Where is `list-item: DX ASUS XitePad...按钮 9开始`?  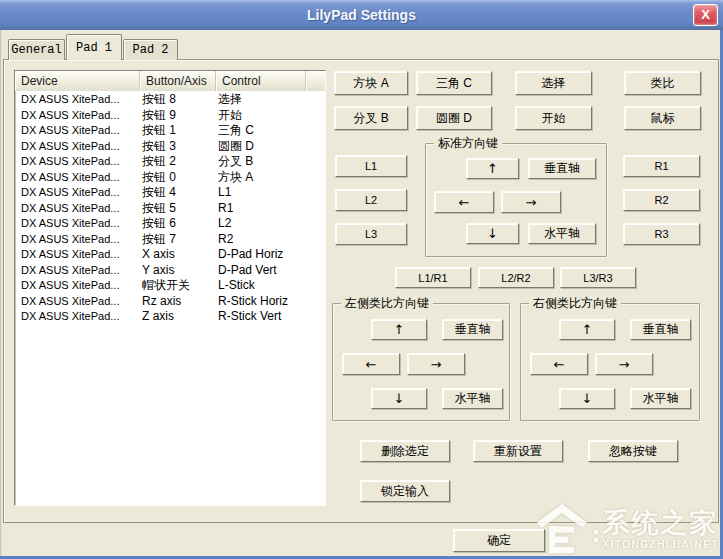 list-item: DX ASUS XitePad...按钮 9开始 is located at coordinates (170, 116).